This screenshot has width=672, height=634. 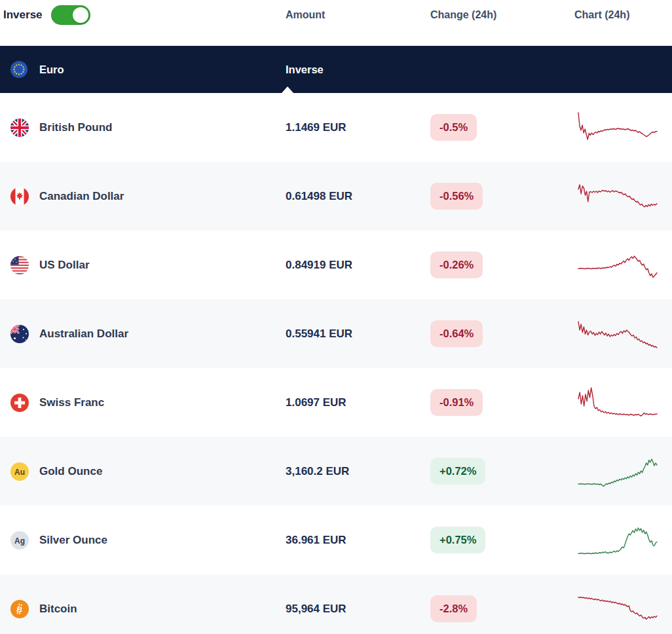 What do you see at coordinates (502, 402) in the screenshot?
I see `change-cell: -0.91%` at bounding box center [502, 402].